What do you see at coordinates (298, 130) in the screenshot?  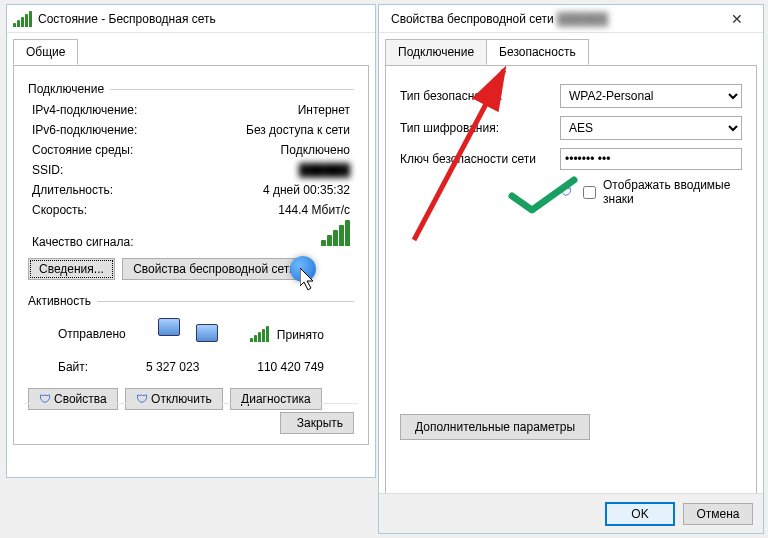 I see `ipv6-value: Без доступа к сети` at bounding box center [298, 130].